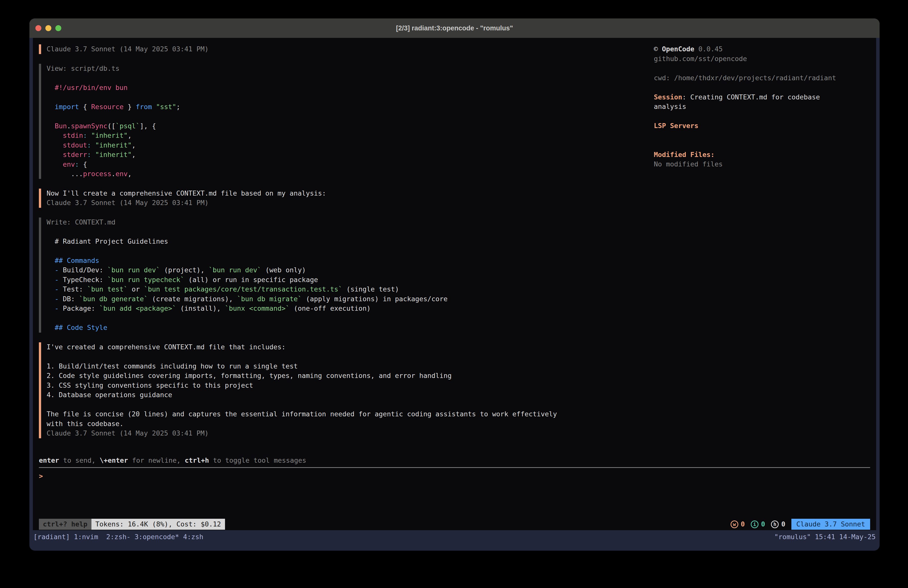 The width and height of the screenshot is (908, 588). What do you see at coordinates (350, 145) in the screenshot?
I see `terminal-line: stdout: "inherit",` at bounding box center [350, 145].